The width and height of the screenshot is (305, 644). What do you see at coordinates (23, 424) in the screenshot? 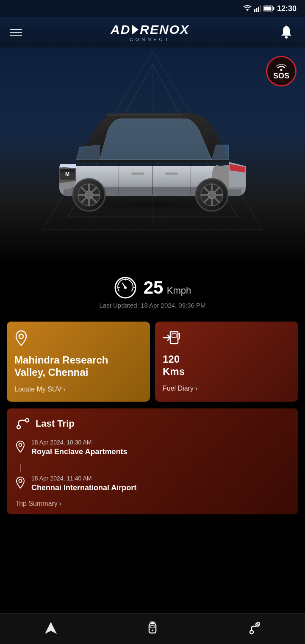
I see `trip-route-icon` at bounding box center [23, 424].